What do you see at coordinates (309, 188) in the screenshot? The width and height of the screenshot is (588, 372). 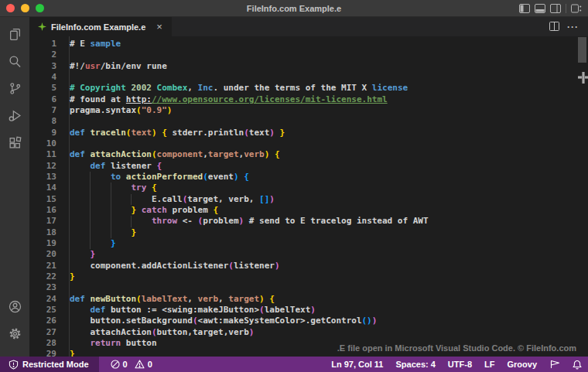 I see `code-line: 14 try {` at bounding box center [309, 188].